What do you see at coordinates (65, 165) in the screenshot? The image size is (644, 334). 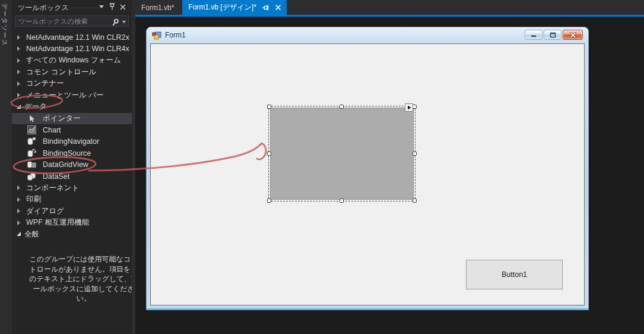 I see `item-label: DataGridView` at bounding box center [65, 165].